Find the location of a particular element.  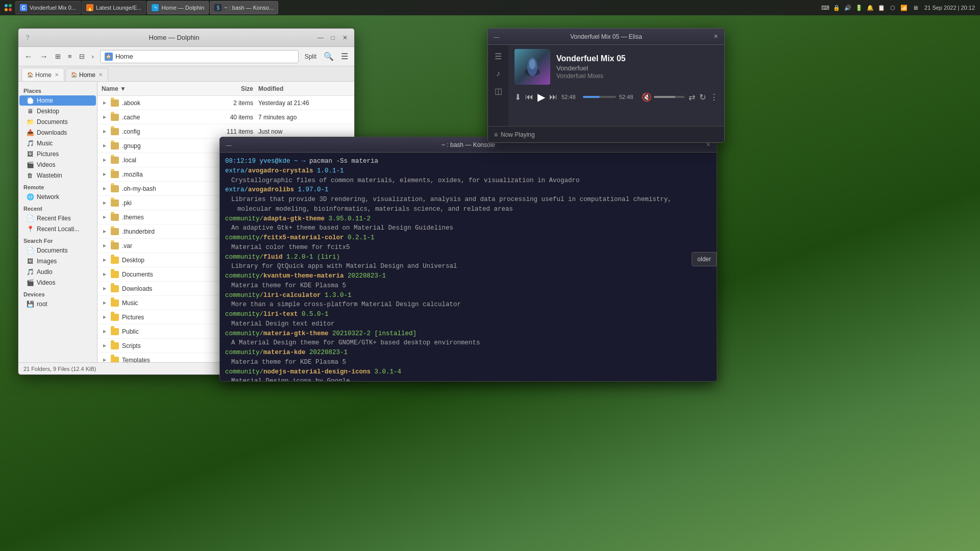

back-button: ← is located at coordinates (29, 57).